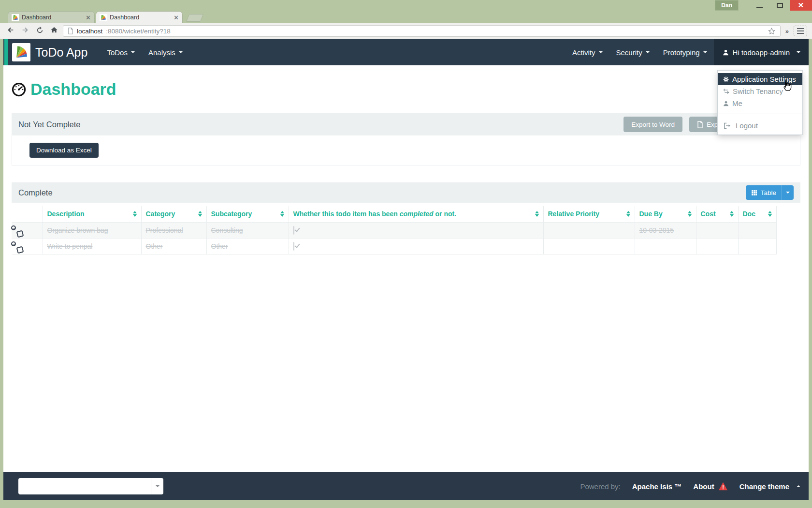 The height and width of the screenshot is (508, 812). I want to click on column-icon, so click(27, 214).